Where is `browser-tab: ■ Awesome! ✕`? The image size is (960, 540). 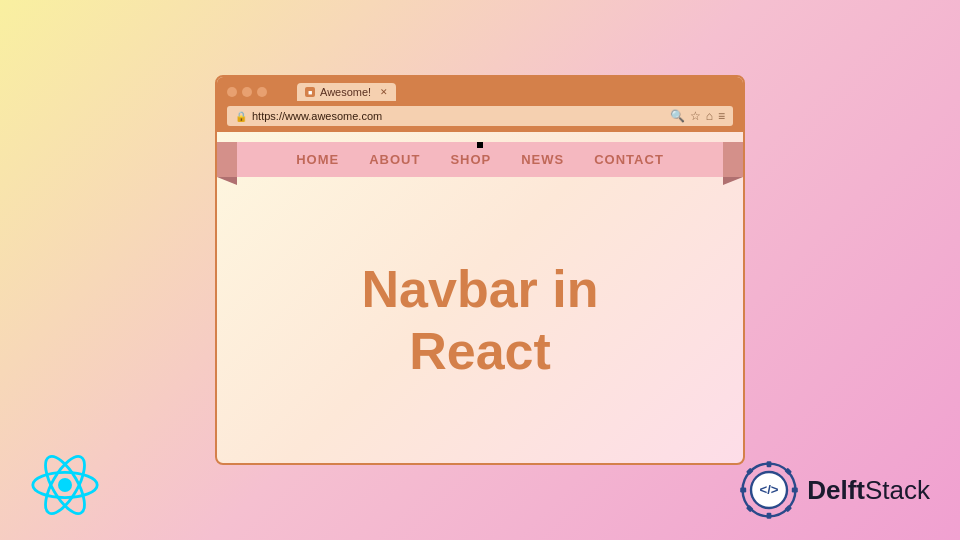
browser-tab: ■ Awesome! ✕ is located at coordinates (346, 92).